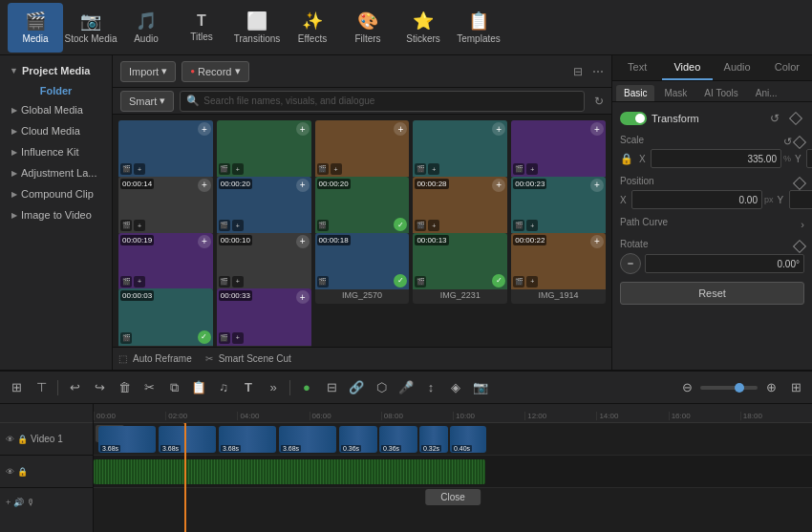 Image resolution: width=812 pixels, height=532 pixels. Describe the element at coordinates (558, 268) in the screenshot. I see `media-item-14: 00:00:22 + 🎬 + IMG_1914` at that location.